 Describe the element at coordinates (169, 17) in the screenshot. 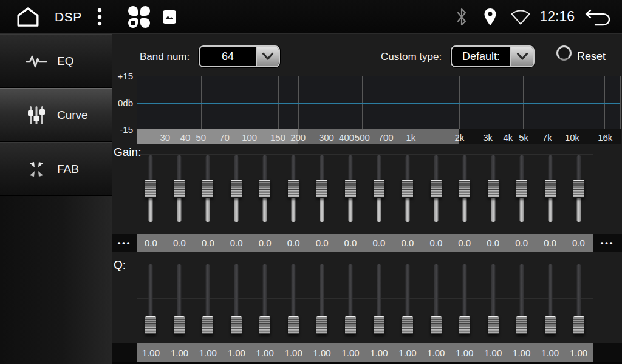

I see `photo-icon` at that location.